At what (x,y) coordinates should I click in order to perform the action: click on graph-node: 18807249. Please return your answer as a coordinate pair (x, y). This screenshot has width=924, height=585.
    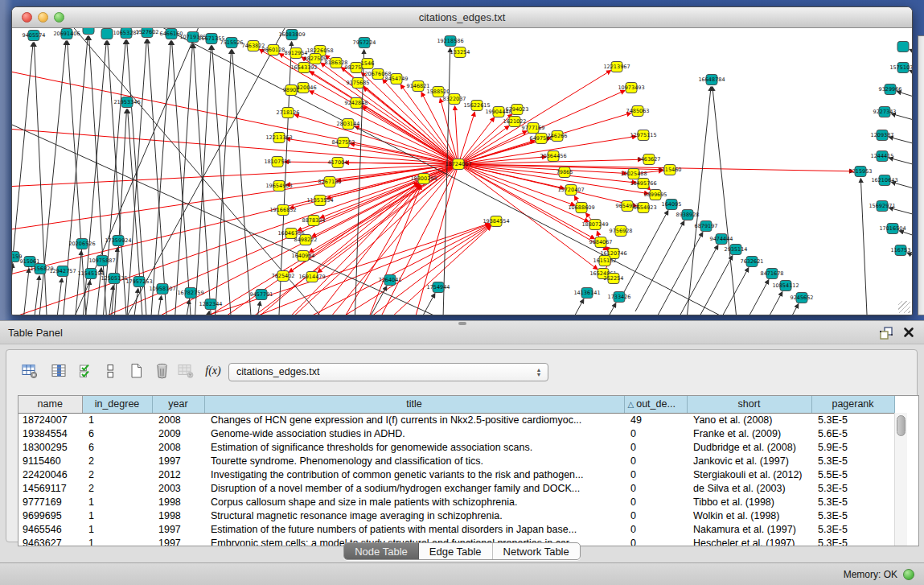
    Looking at the image, I should click on (595, 225).